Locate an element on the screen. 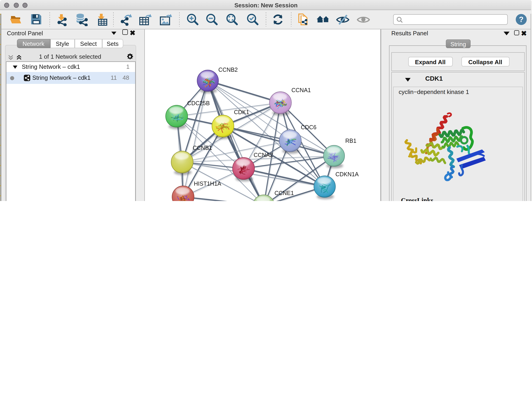 The image size is (532, 402). svg-text: CDKN1A is located at coordinates (347, 174).